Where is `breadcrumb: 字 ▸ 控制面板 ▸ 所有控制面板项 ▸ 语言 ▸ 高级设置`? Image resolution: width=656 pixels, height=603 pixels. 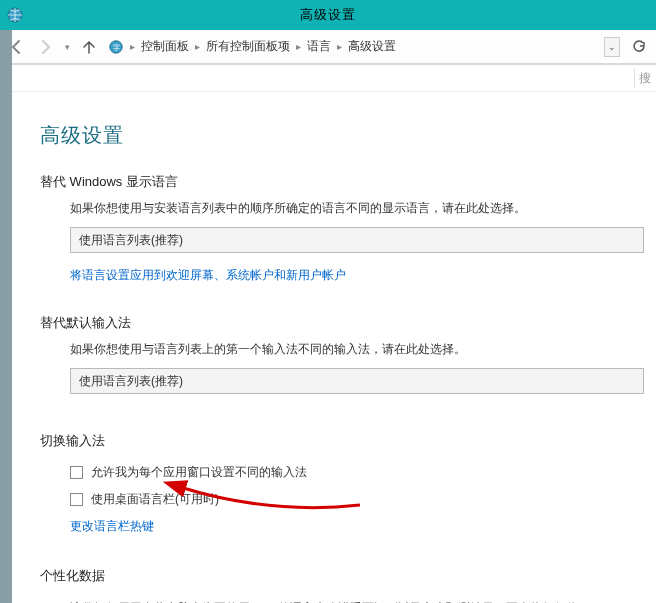
breadcrumb: 字 ▸ 控制面板 ▸ 所有控制面板项 ▸ 语言 ▸ 高级设置 is located at coordinates (353, 46).